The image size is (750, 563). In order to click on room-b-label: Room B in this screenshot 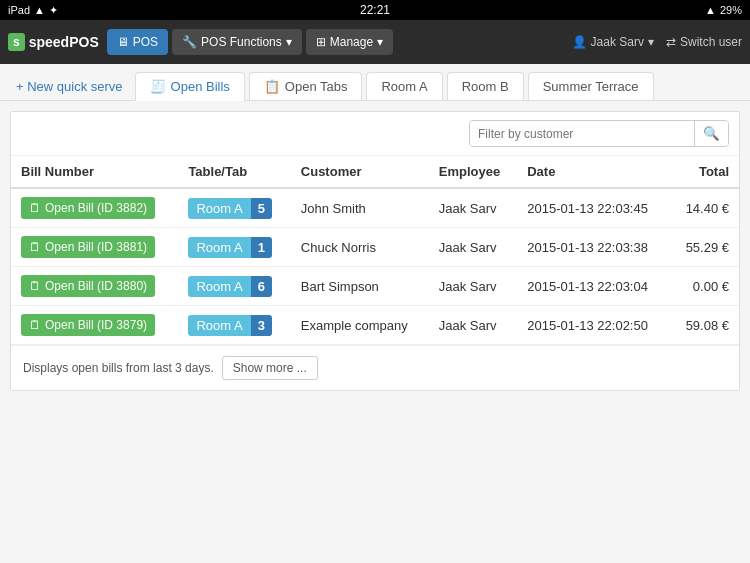, I will do `click(486, 86)`.